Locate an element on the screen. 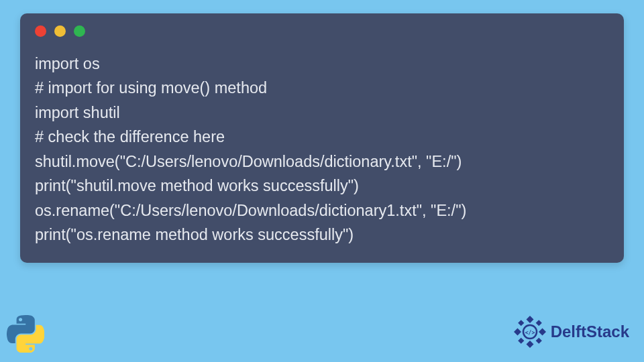 The height and width of the screenshot is (362, 644). code-line: print("os.rename method works successful… is located at coordinates (322, 235).